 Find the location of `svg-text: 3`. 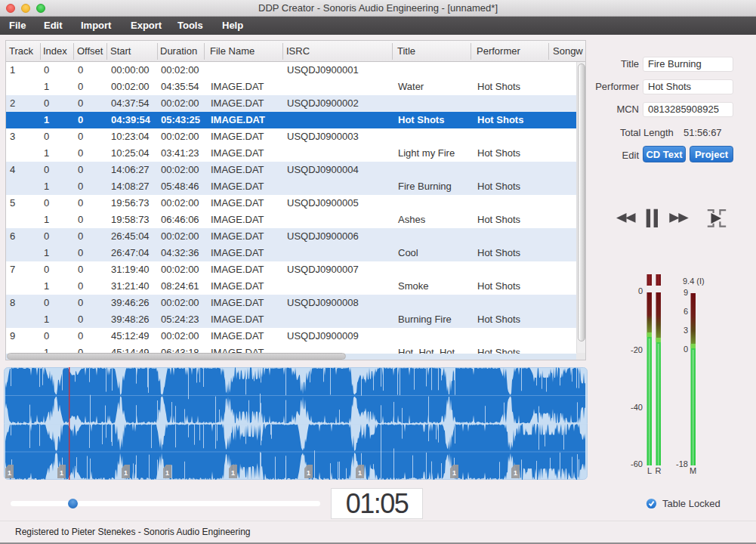

svg-text: 3 is located at coordinates (686, 330).